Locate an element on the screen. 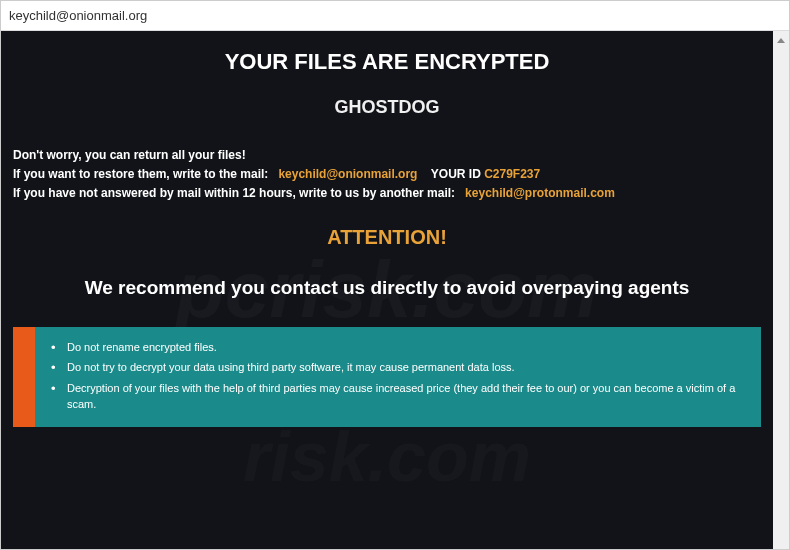 This screenshot has height=550, width=790. info-line-2: If you want to restore them, write to th… is located at coordinates (387, 174).